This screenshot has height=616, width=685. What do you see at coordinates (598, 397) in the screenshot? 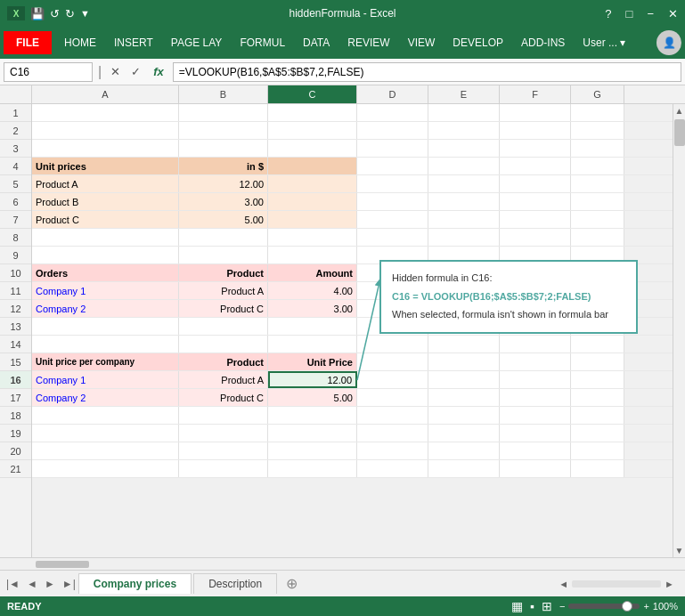
I see `cell-g17` at bounding box center [598, 397].